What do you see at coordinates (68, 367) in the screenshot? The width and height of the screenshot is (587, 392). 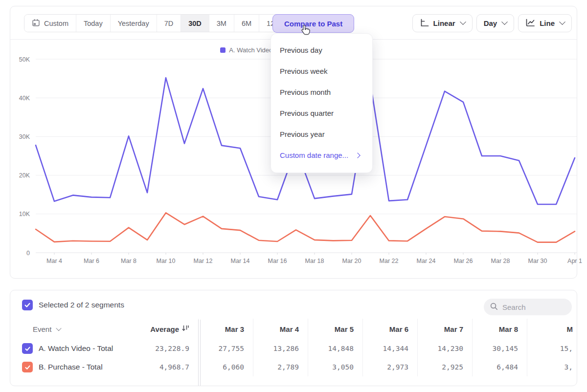 I see `row-event-cell: B. Purchase - Total` at bounding box center [68, 367].